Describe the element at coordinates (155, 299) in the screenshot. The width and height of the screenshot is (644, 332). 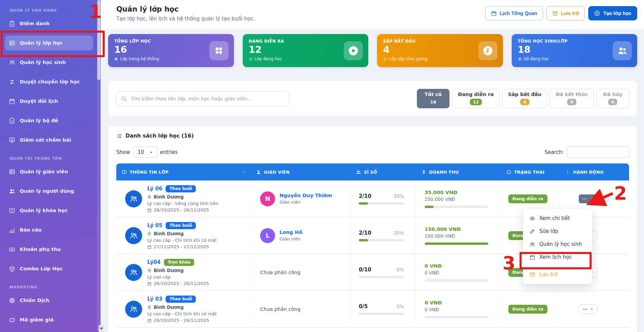
I see `class-name-link: Lý 03` at that location.